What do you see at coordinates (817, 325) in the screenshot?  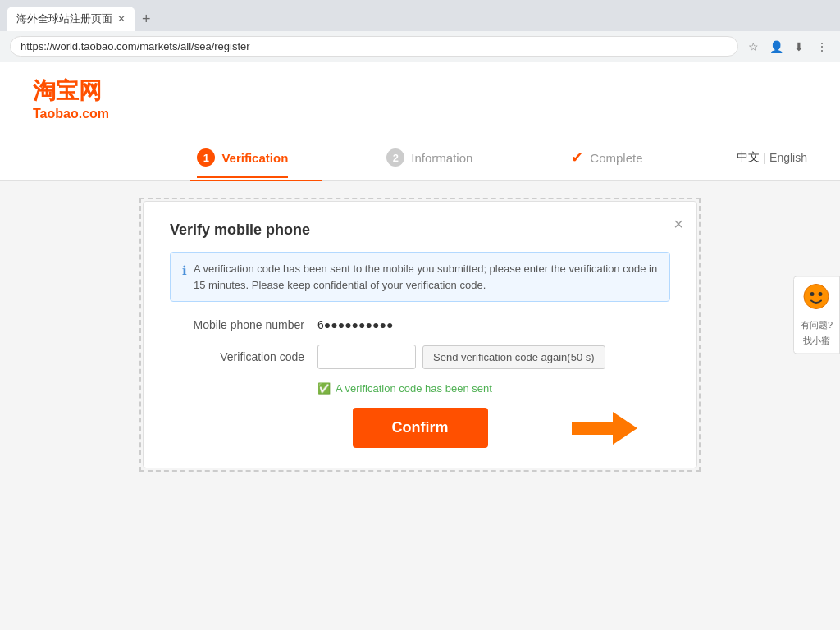 I see `help-line1: 有问题?` at bounding box center [817, 325].